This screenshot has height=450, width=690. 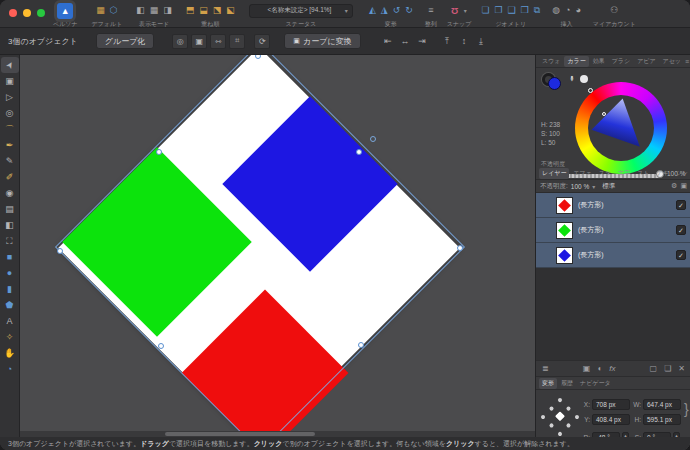 I want to click on mask-layer-icon: ▣, so click(x=587, y=368).